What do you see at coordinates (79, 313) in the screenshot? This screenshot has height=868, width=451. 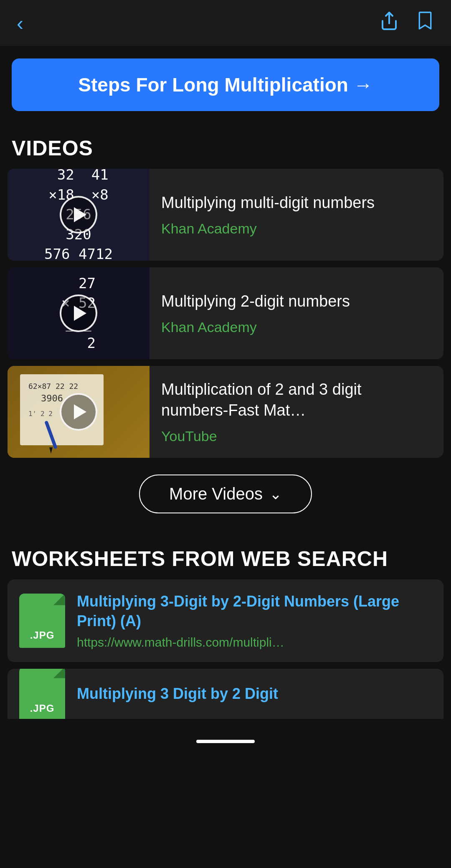 I see `video-thumbnail: 27 × 52 ___ 2` at bounding box center [79, 313].